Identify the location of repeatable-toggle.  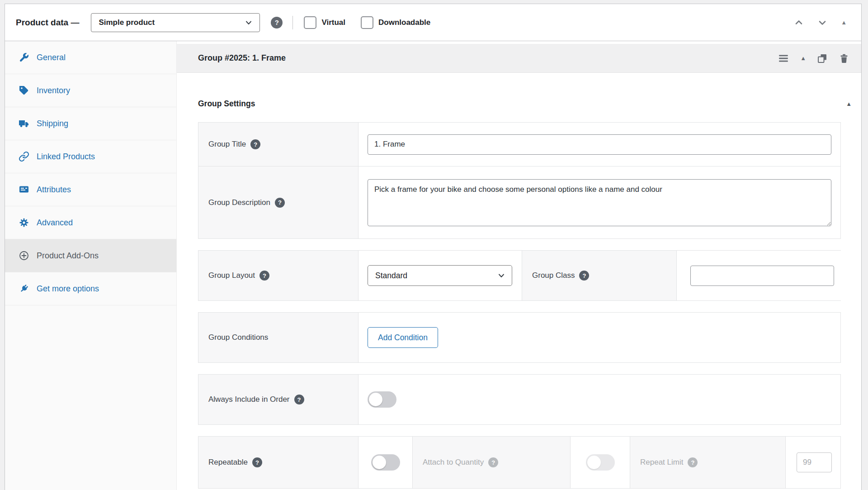
(386, 462).